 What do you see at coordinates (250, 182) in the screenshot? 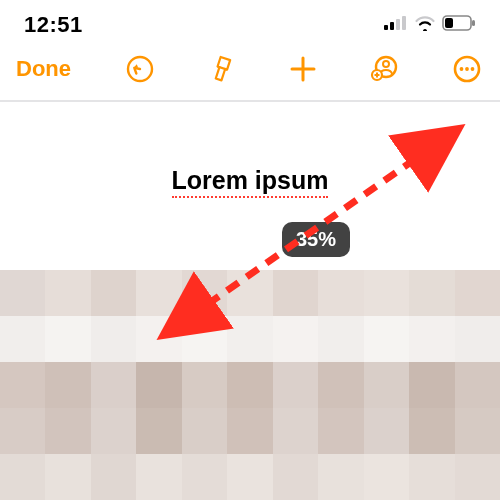
I see `document-title: Lorem ipsum` at bounding box center [250, 182].